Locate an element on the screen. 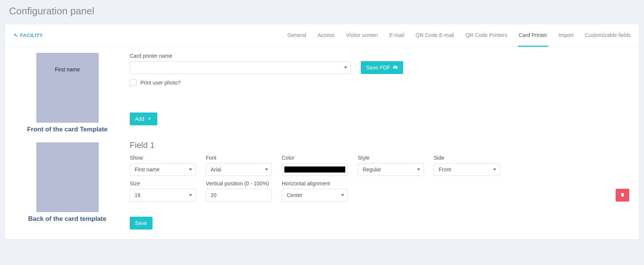 The height and width of the screenshot is (265, 644). plus-icon is located at coordinates (149, 119).